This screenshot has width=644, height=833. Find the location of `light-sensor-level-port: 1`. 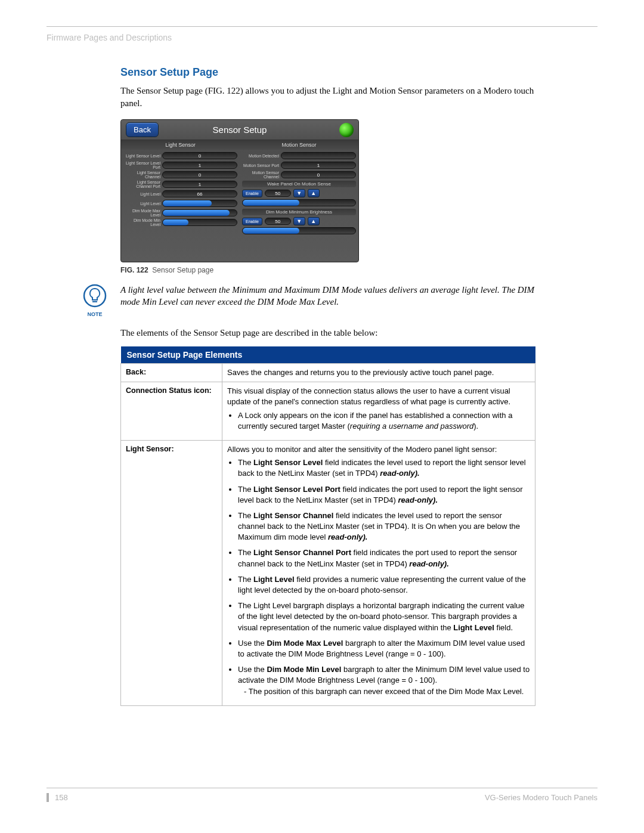

light-sensor-level-port: 1 is located at coordinates (200, 165).